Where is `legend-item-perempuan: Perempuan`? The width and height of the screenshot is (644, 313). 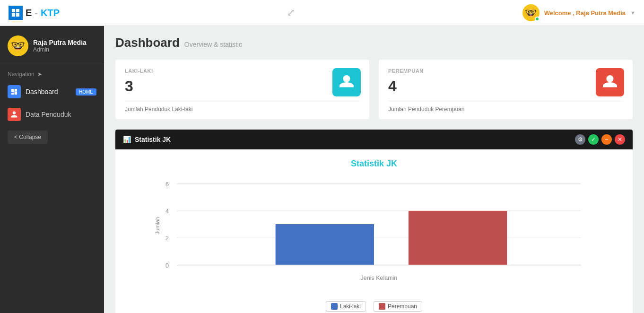
legend-item-perempuan: Perempuan is located at coordinates (398, 306).